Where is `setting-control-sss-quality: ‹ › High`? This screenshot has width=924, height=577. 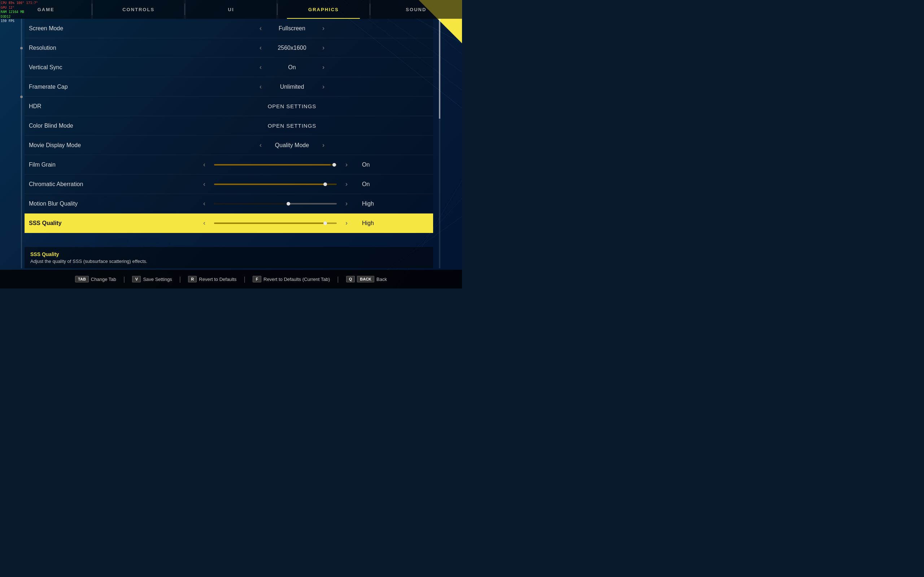 setting-control-sss-quality: ‹ › High is located at coordinates (292, 223).